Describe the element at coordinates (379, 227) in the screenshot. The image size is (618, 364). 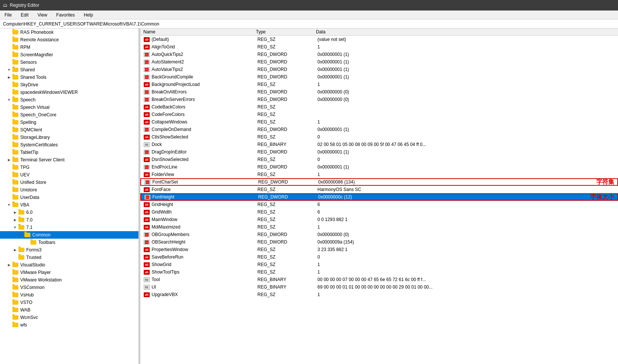
I see `reg-row-mdi-maximized: abMdiMaximizedREG_SZ1` at that location.